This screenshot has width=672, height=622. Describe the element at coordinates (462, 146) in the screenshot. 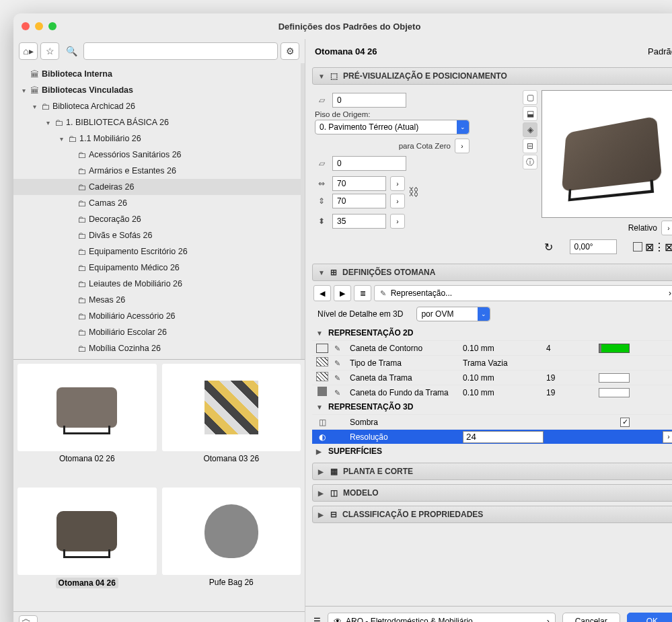

I see `cota-chevron: ›` at that location.